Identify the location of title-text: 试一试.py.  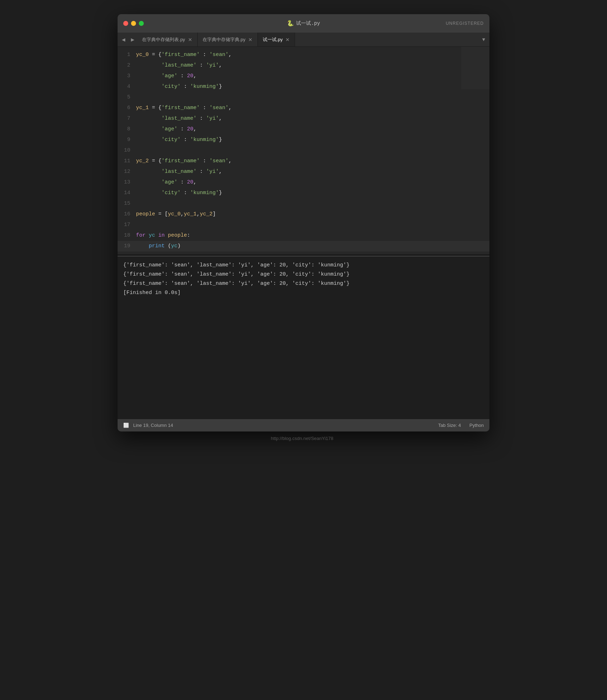
(308, 23).